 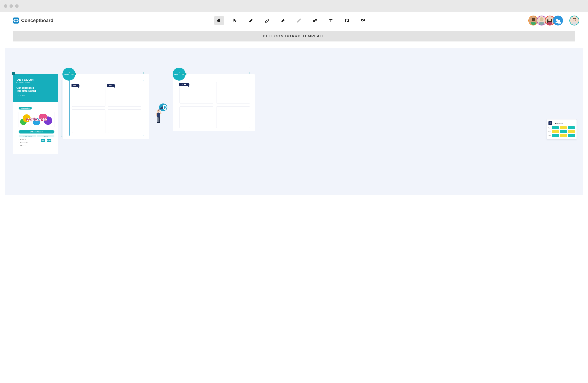 What do you see at coordinates (125, 121) in the screenshot?
I see `frame-a4` at bounding box center [125, 121].